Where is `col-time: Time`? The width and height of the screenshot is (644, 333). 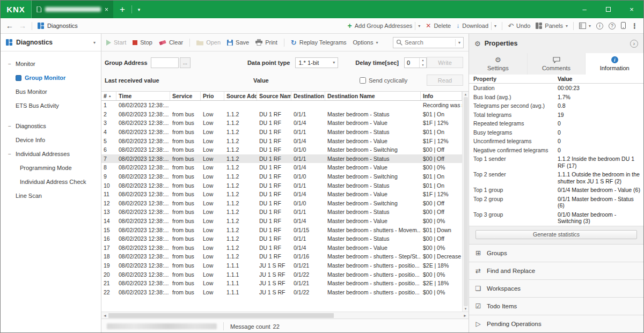 col-time: Time is located at coordinates (143, 96).